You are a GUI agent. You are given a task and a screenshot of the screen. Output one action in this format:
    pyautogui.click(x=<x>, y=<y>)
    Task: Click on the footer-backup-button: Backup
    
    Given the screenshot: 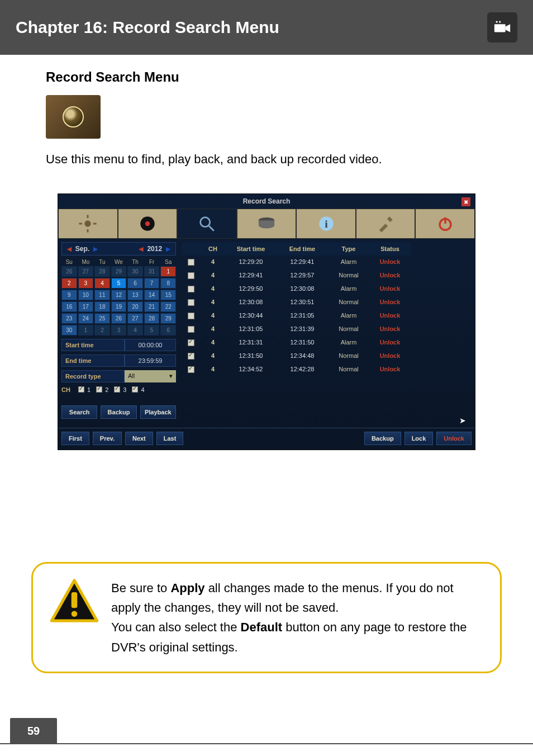 What is the action you would take?
    pyautogui.click(x=383, y=438)
    